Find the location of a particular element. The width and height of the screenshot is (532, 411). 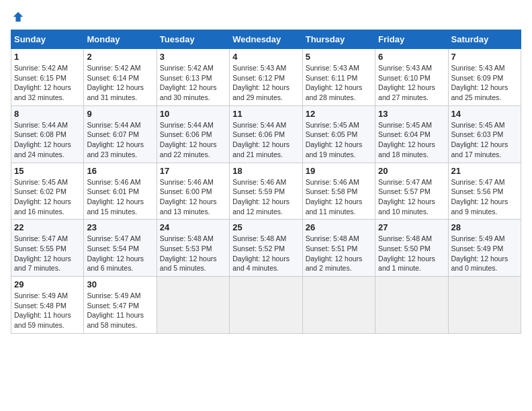

day-info: Sunrise: 5:47 AM Sunset: 5:54 PM Dayligh… is located at coordinates (120, 254).